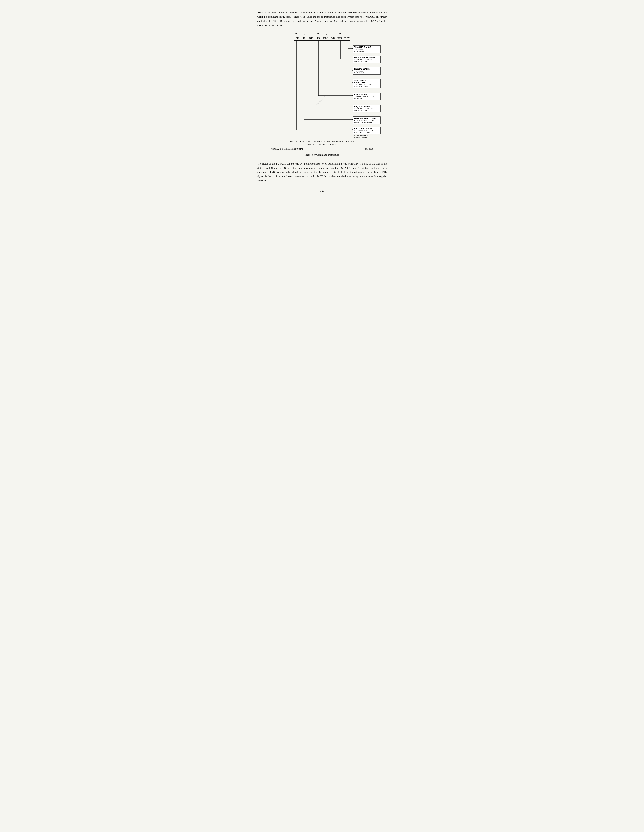 This screenshot has height=832, width=644. I want to click on bit-labels-row: D7 D6 D5 D4 D3 D2 D1 D0, so click(322, 34).